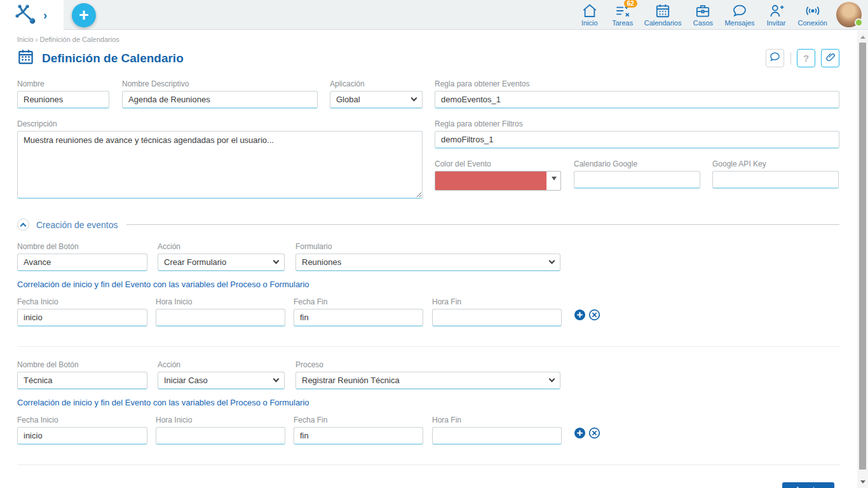 The width and height of the screenshot is (868, 488). What do you see at coordinates (221, 262) in the screenshot?
I see `accion-select: Crear Formulario` at bounding box center [221, 262].